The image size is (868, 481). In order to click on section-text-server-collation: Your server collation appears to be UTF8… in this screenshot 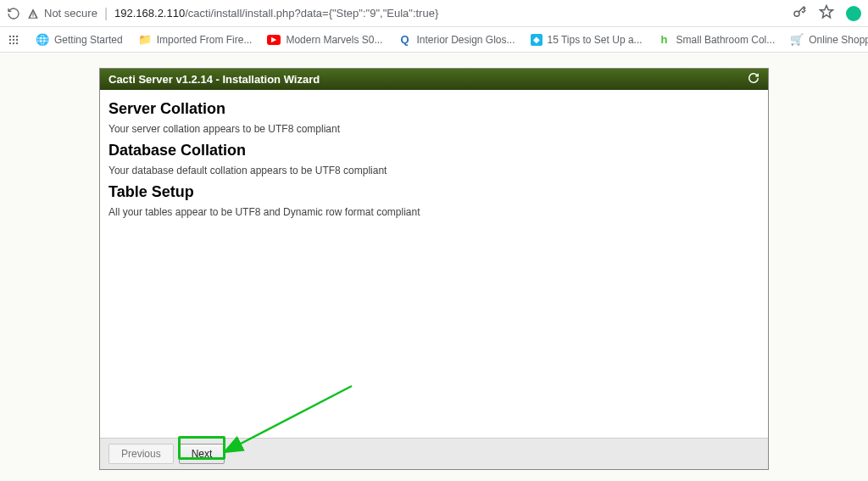, I will do `click(434, 129)`.